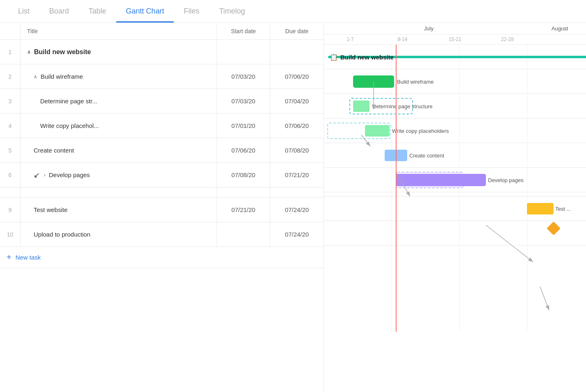 The height and width of the screenshot is (392, 586). I want to click on row-start-date: 07/01/20, so click(244, 125).